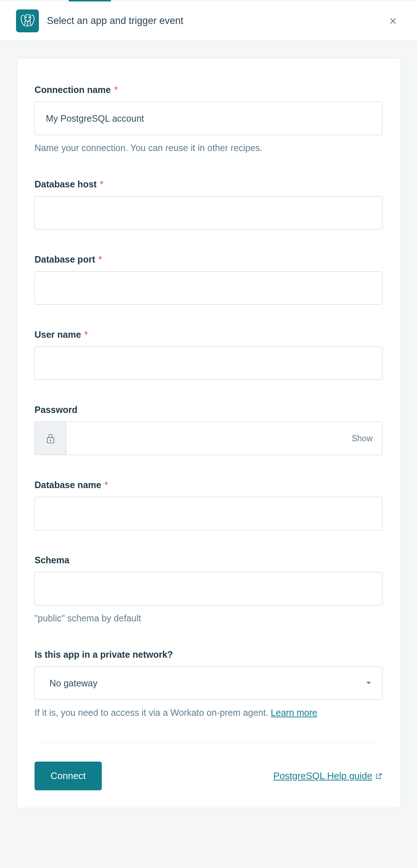  I want to click on learn-more-link: Learn more, so click(294, 713).